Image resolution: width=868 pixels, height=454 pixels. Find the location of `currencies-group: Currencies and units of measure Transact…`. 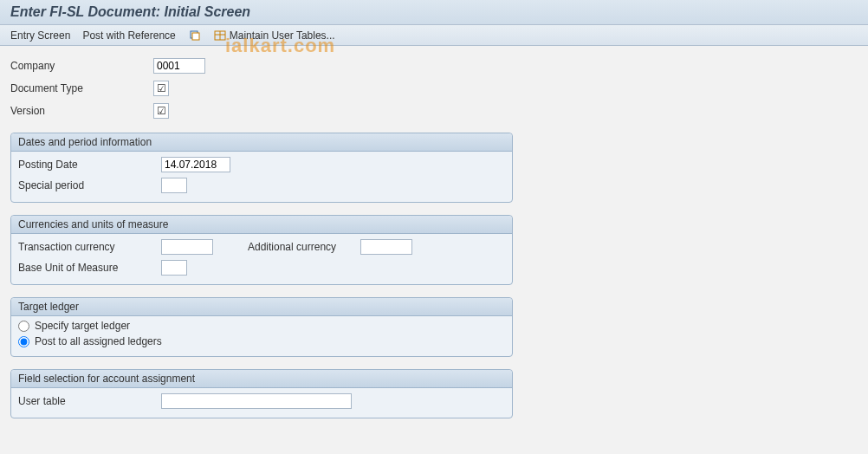

currencies-group: Currencies and units of measure Transact… is located at coordinates (262, 250).